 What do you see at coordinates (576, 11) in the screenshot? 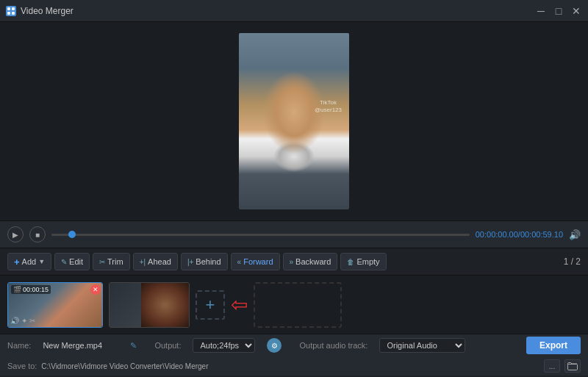
I see `close-button: ✕` at bounding box center [576, 11].